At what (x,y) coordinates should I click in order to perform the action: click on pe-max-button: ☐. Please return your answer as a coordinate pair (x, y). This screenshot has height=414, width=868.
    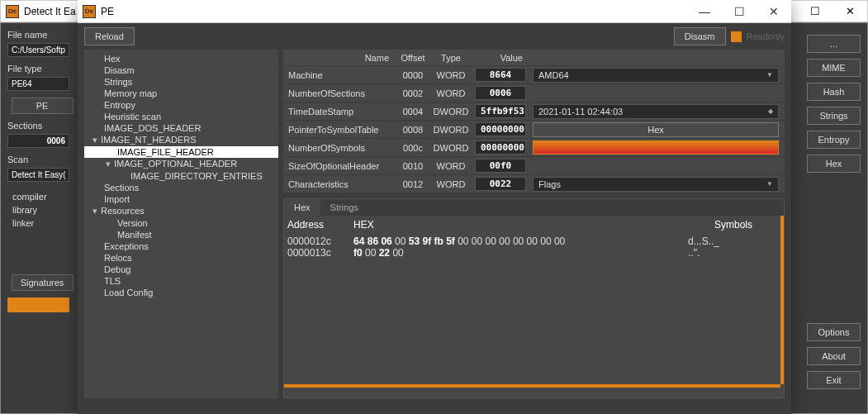
    Looking at the image, I should click on (739, 12).